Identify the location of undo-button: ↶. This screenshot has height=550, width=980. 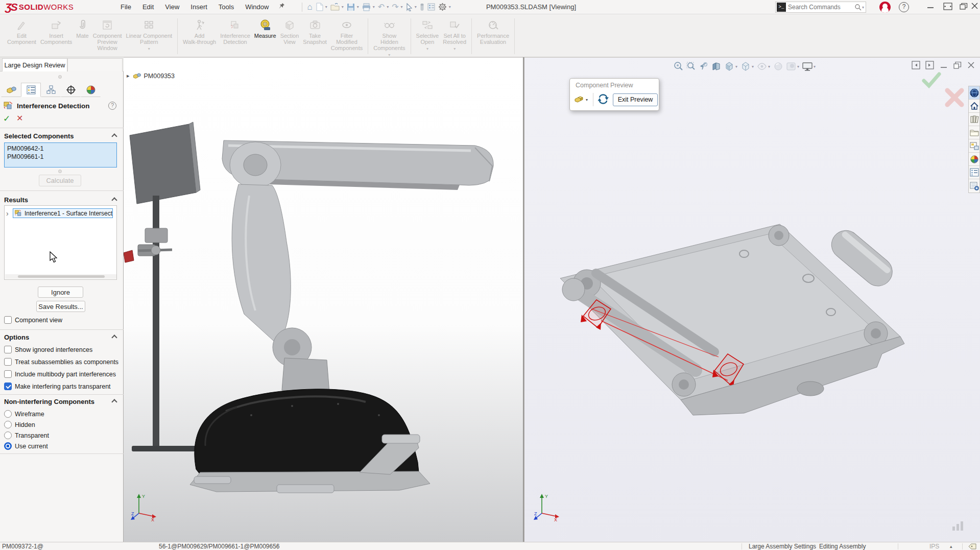
(381, 7).